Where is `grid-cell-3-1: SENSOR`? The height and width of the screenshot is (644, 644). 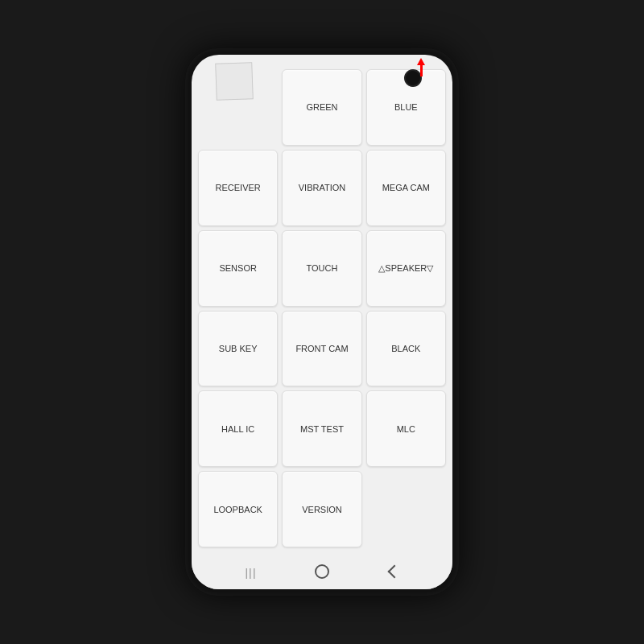
grid-cell-3-1: SENSOR is located at coordinates (238, 269).